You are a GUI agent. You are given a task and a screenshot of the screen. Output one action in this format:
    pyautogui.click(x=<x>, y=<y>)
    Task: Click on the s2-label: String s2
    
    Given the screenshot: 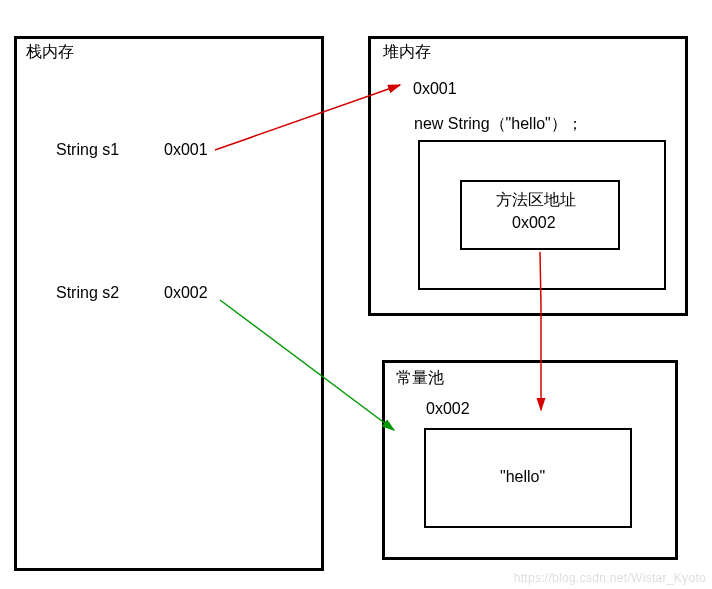 What is the action you would take?
    pyautogui.click(x=88, y=293)
    